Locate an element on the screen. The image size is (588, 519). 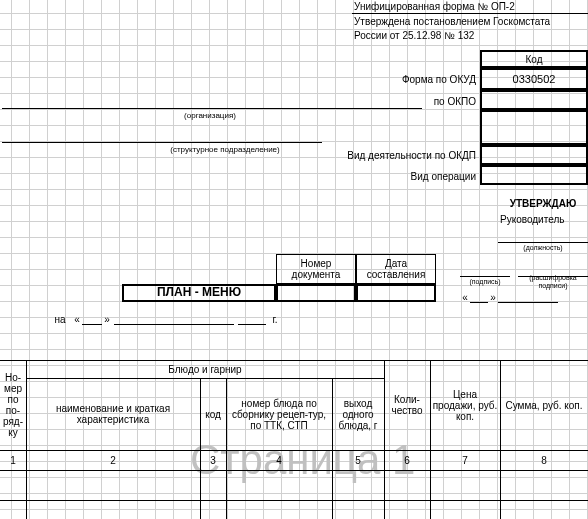
num-3: 3 is located at coordinates (213, 460).